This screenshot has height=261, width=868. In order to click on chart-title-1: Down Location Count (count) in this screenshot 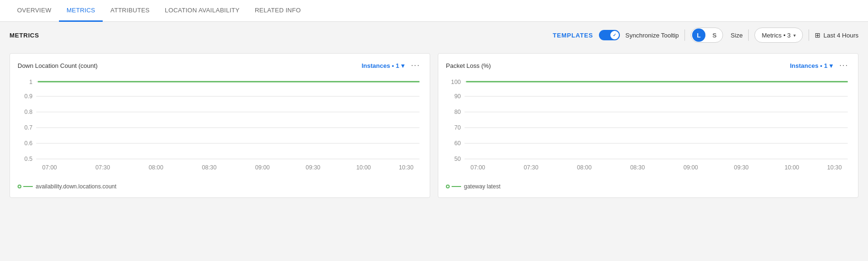, I will do `click(190, 65)`.